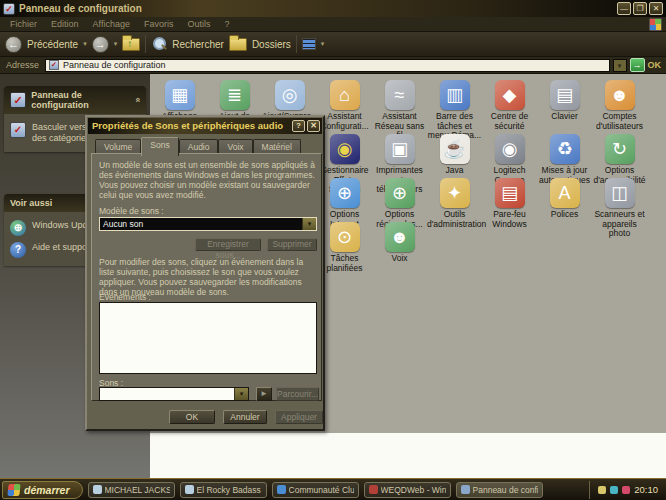 Image resolution: width=666 pixels, height=500 pixels. I want to click on camera-control-icon: ◉, so click(510, 149).